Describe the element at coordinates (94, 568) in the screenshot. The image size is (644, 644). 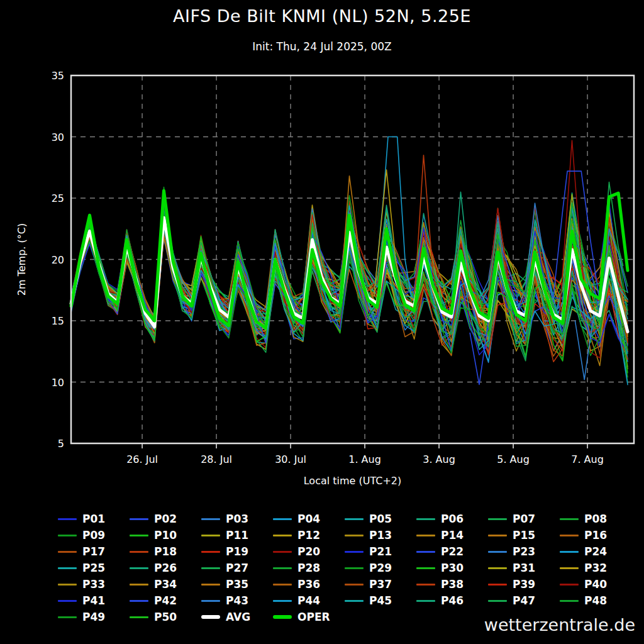
I see `legend-entry-p25: P25` at that location.